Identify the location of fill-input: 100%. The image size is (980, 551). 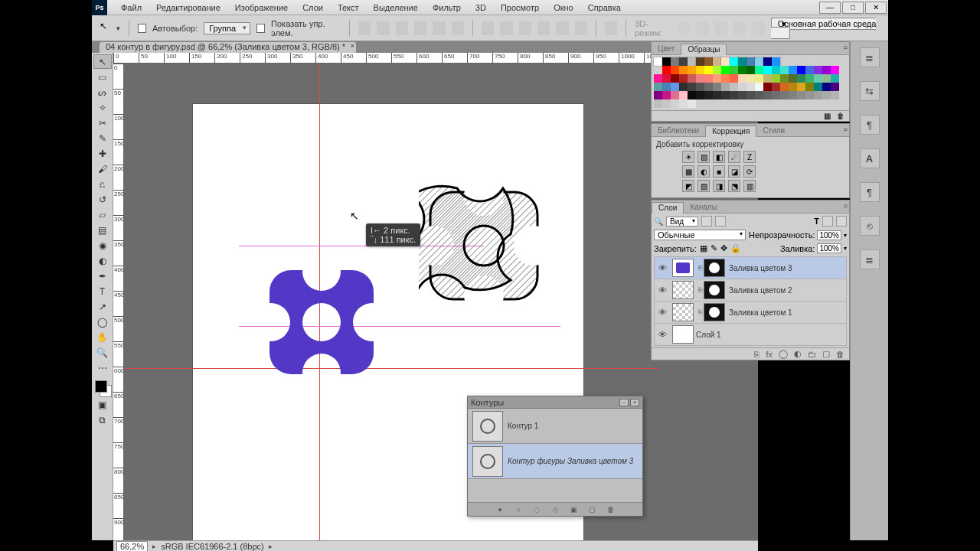
(829, 248).